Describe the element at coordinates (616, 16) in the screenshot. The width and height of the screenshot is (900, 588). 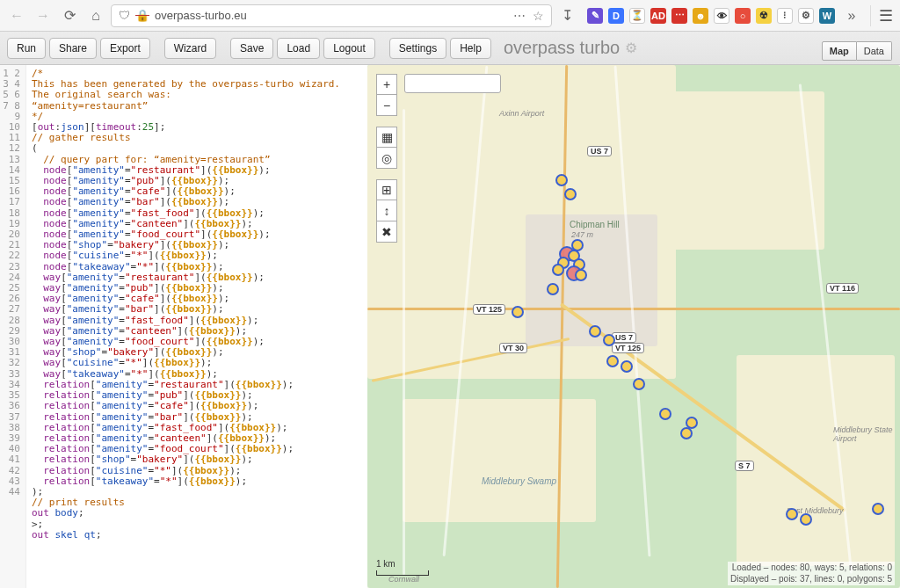
I see `ext-icon: D` at that location.